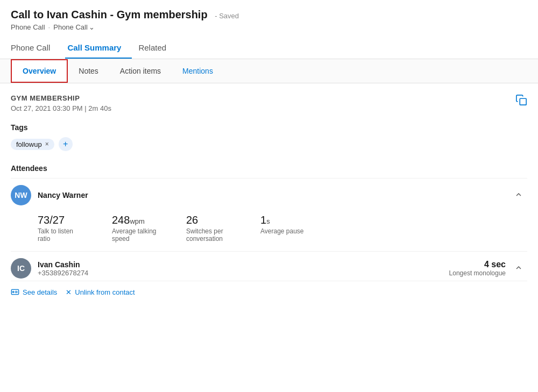 This screenshot has width=538, height=392. Describe the element at coordinates (274, 195) in the screenshot. I see `attendee-name-nancy: Nancy Warner` at that location.